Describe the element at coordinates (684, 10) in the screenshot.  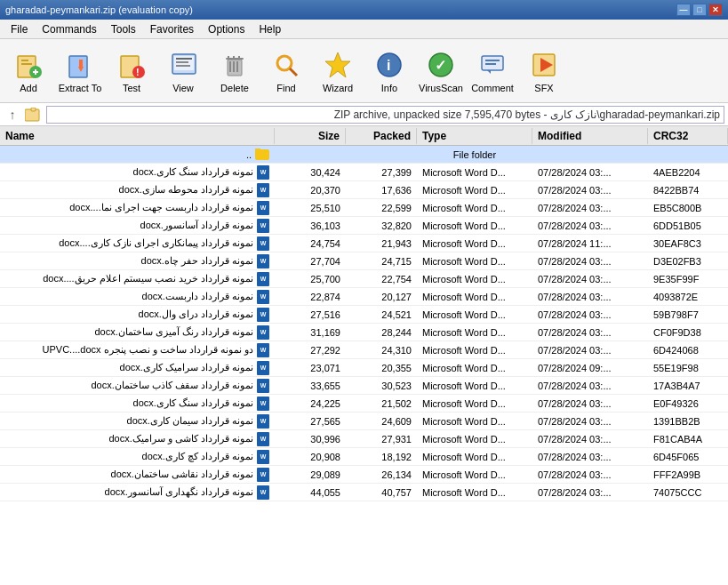
I see `minimize-button: —` at that location.